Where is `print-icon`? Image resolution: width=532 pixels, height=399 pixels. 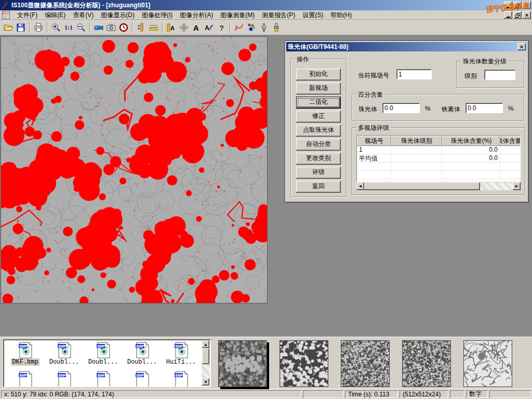
print-icon is located at coordinates (38, 28).